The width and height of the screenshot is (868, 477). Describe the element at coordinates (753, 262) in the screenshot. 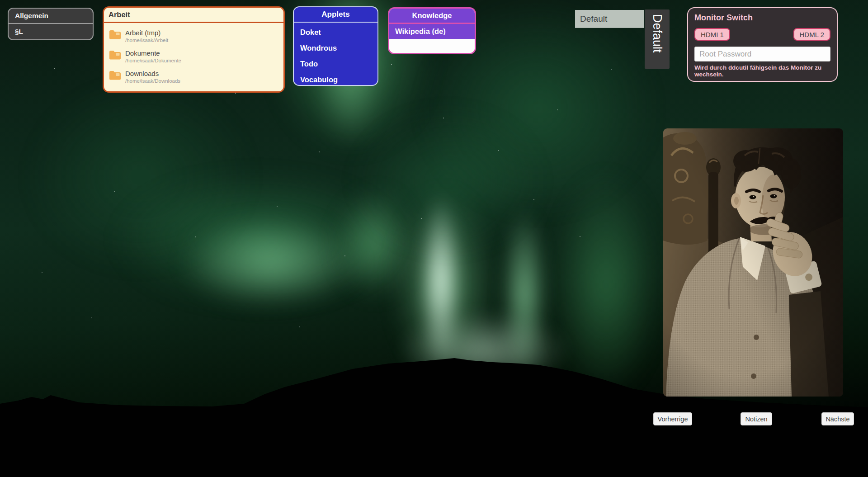

I see `tesla-photo` at that location.